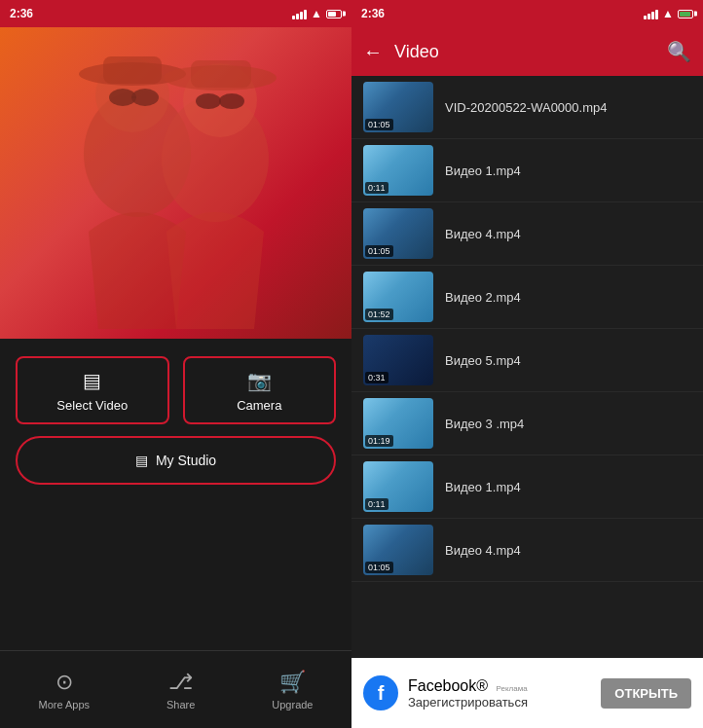  Describe the element at coordinates (175, 14) in the screenshot. I see `status-bar-left: 2:36 ▲` at that location.